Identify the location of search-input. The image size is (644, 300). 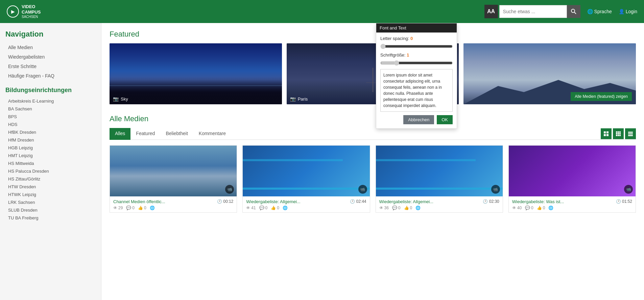
(533, 12).